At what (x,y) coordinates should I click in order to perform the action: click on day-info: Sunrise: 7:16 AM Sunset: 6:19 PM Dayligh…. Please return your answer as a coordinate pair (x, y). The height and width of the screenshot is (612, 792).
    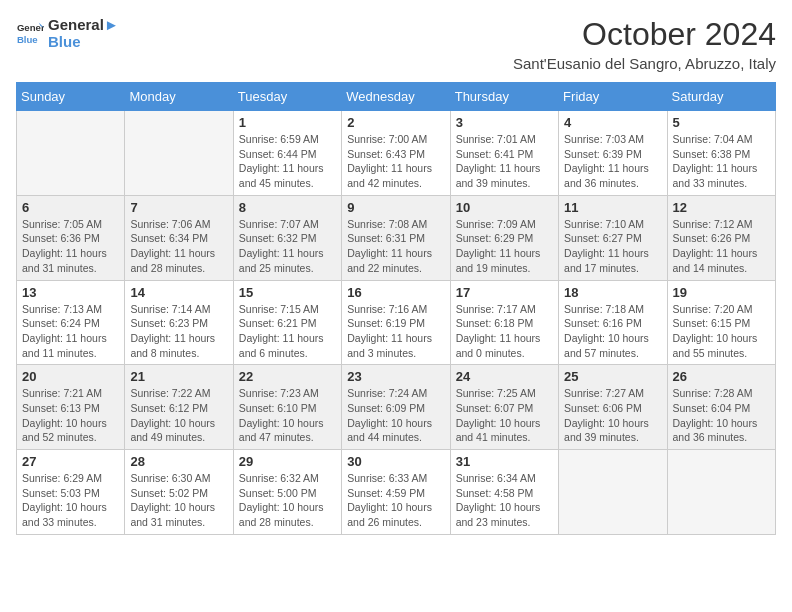
    Looking at the image, I should click on (396, 332).